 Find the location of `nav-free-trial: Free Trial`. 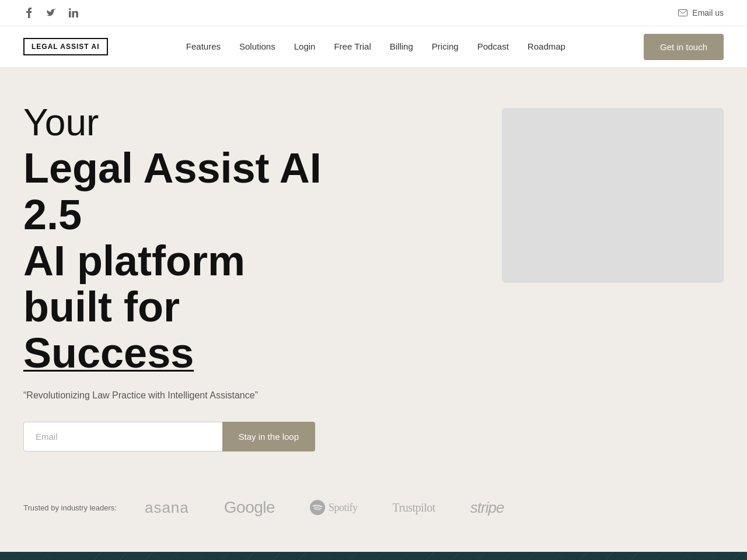

nav-free-trial: Free Trial is located at coordinates (352, 47).